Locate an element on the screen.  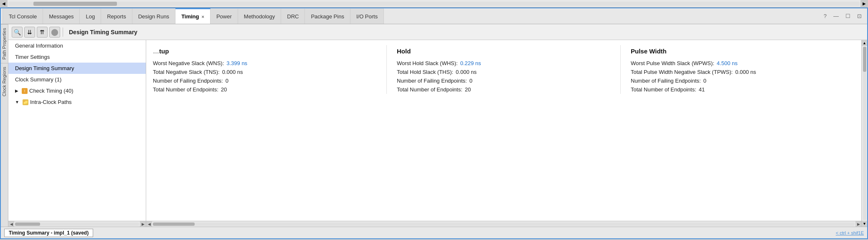
tree-item-clock-summary: Clock Summary (1) is located at coordinates (77, 79).